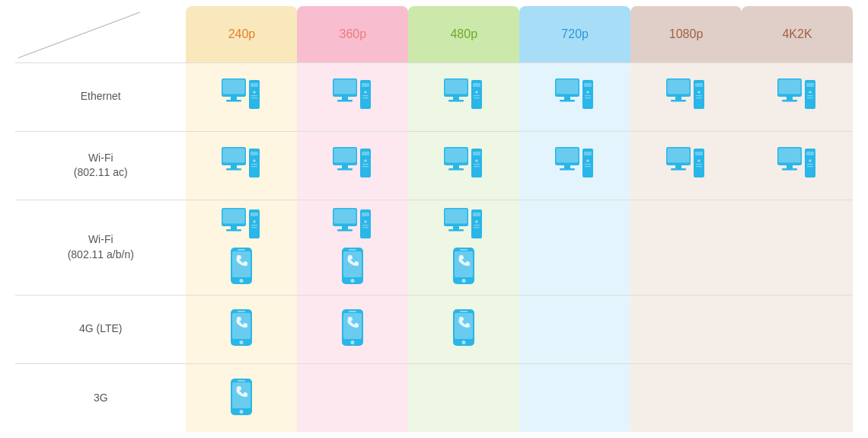 The height and width of the screenshot is (438, 868). Describe the element at coordinates (464, 35) in the screenshot. I see `col-header-480p: 480p` at that location.